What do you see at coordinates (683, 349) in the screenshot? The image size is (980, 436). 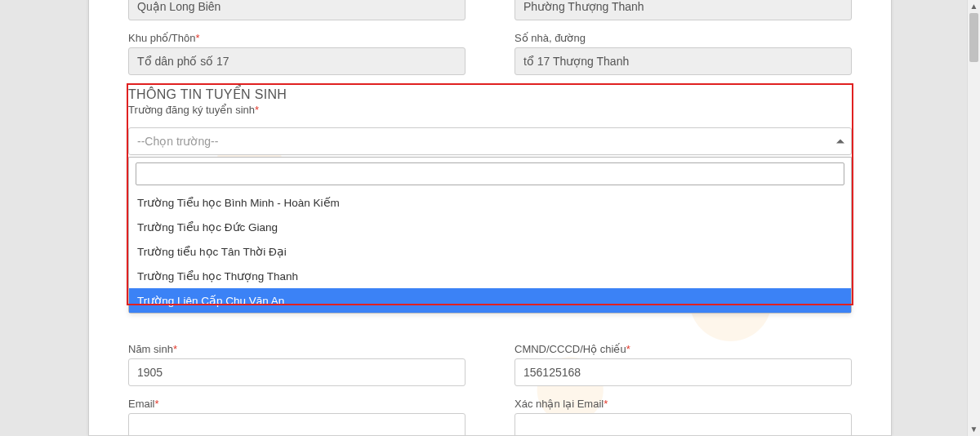 I see `id-label: CMND/CCCD/Hộ chiếu*` at bounding box center [683, 349].